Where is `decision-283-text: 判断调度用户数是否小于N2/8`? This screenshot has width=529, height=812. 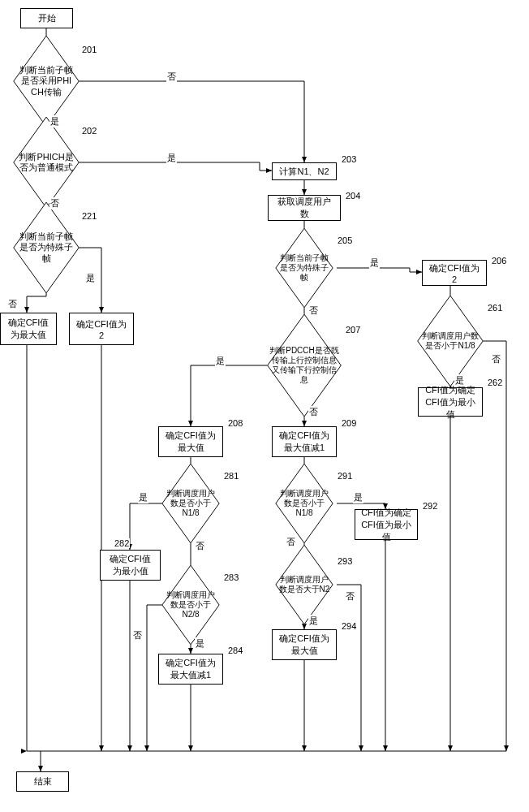
decision-283-text: 判断调度用户数是否小于N2/8 is located at coordinates (191, 605).